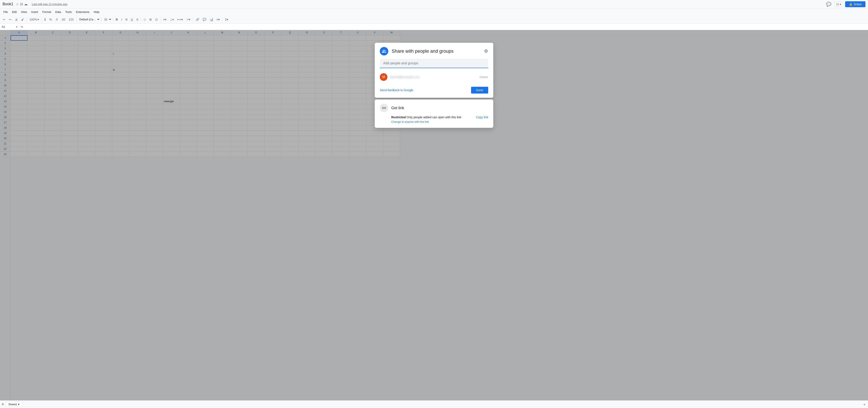 The height and width of the screenshot is (408, 868). What do you see at coordinates (24, 12) in the screenshot?
I see `menu-view: View` at bounding box center [24, 12].